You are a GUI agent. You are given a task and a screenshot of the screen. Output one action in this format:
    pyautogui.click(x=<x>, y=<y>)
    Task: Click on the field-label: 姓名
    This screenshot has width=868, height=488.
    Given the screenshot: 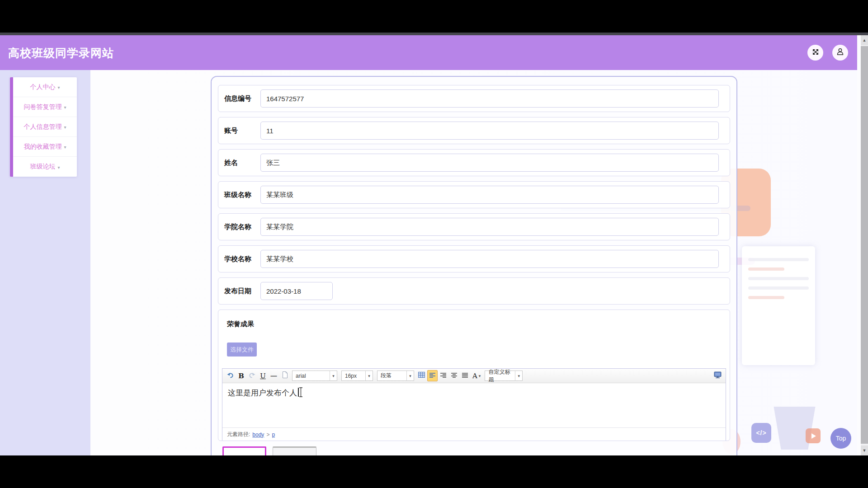 What is the action you would take?
    pyautogui.click(x=242, y=163)
    